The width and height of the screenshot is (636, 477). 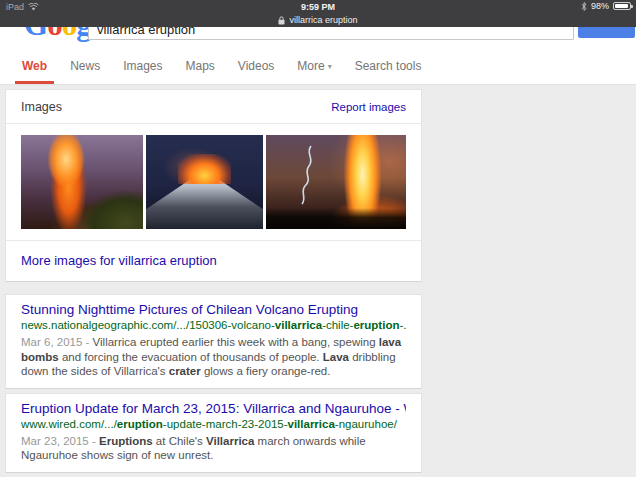 I want to click on result-snippet: Mar 23, 2015 - Eruptions at Chile's Vill…, so click(x=214, y=448).